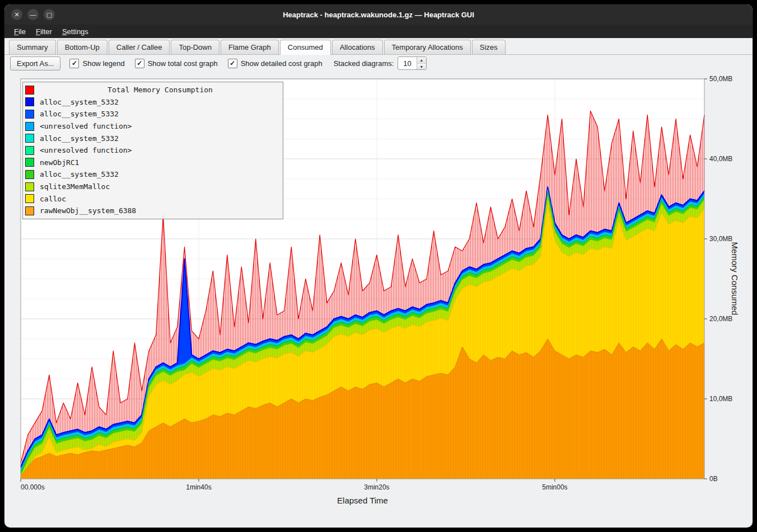 The image size is (757, 532). I want to click on export-as-button: Export As..., so click(35, 64).